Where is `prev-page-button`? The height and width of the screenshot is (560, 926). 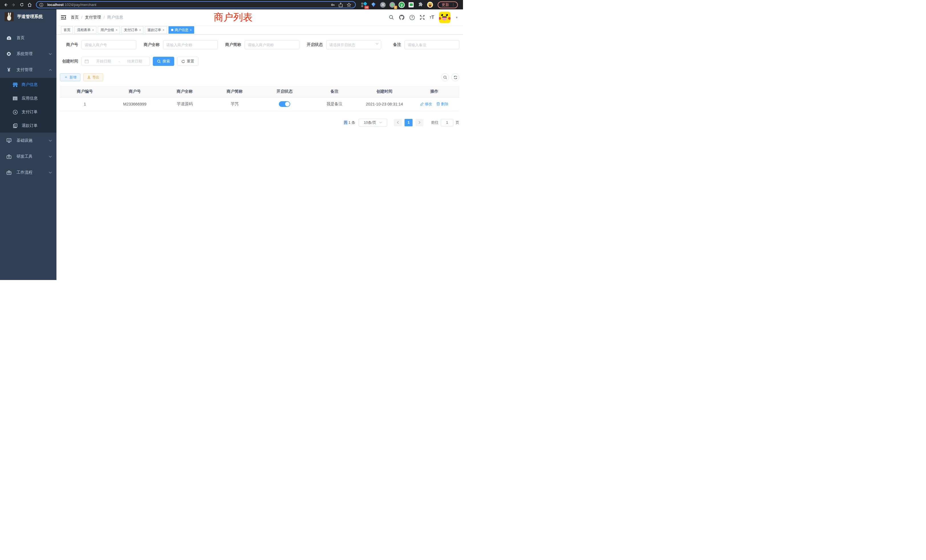
prev-page-button is located at coordinates (398, 123).